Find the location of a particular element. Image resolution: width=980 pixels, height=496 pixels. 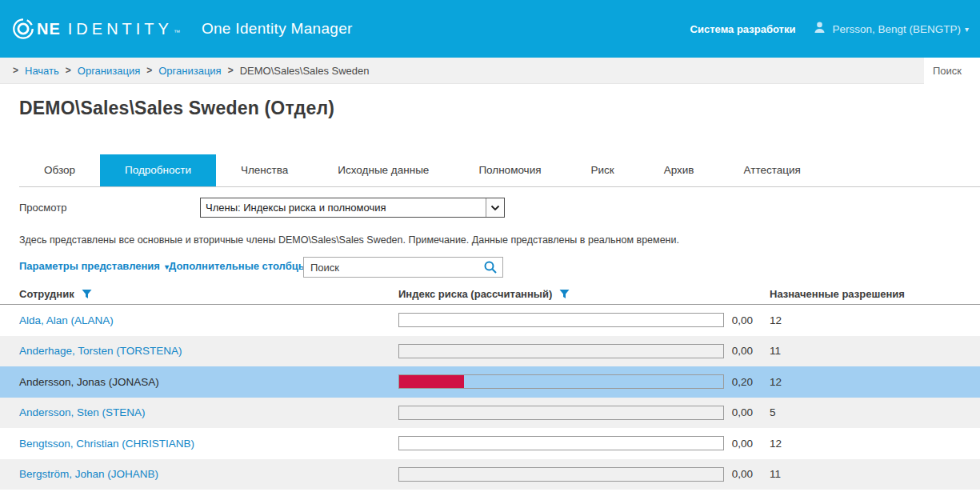

breadcrumb-current: DEMO\Sales\Sales Sweden is located at coordinates (305, 70).